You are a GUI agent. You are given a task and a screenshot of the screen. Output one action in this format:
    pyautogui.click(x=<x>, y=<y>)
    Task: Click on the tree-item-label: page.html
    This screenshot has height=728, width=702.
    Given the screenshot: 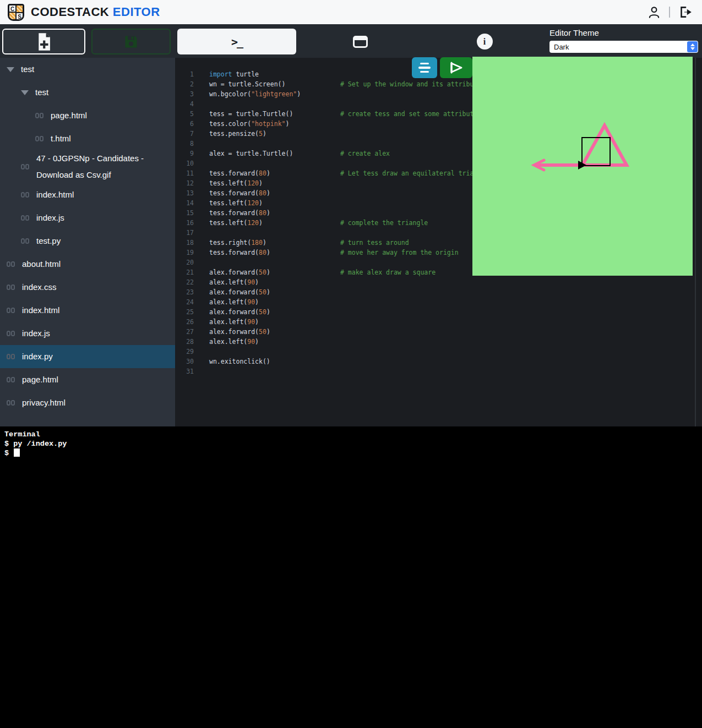 What is the action you would take?
    pyautogui.click(x=69, y=116)
    